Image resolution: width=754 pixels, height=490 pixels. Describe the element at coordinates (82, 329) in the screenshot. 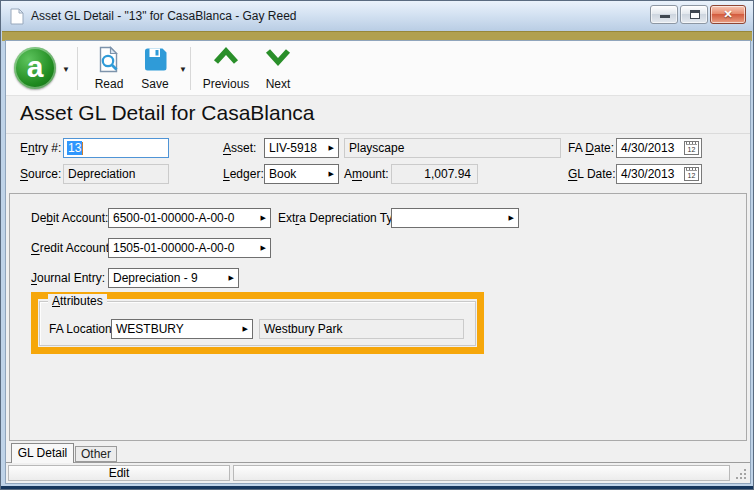

I see `fa-location-label: FA Location:` at that location.